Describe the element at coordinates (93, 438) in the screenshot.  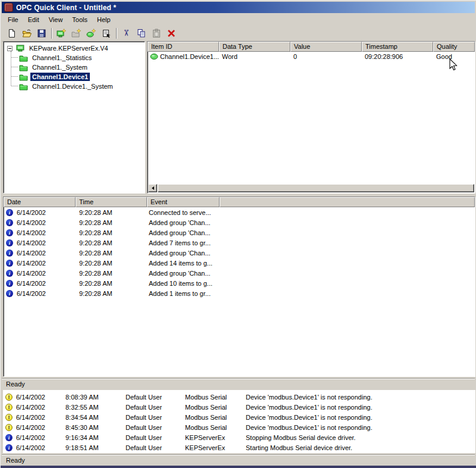
I see `log-time: 9:16:34 AM` at that location.